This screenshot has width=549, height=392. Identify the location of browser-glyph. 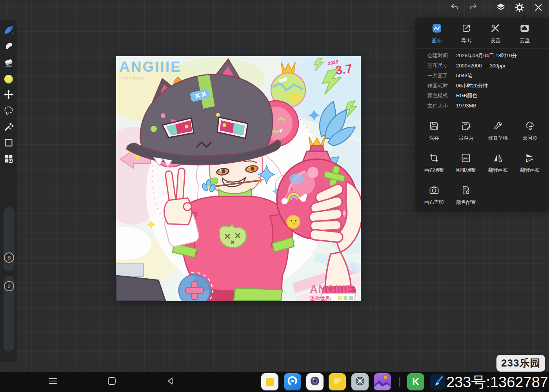
(293, 382).